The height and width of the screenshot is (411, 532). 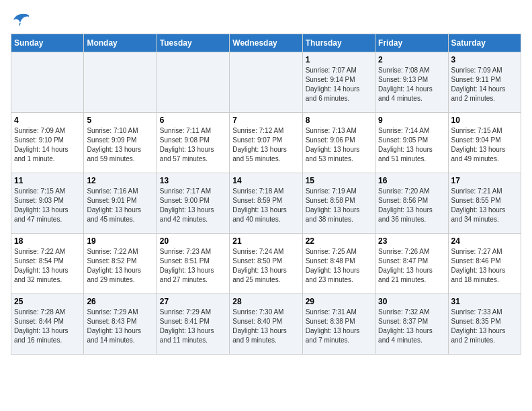 I want to click on day-info: Sunrise: 7:18 AM Sunset: 8:59 PM Dayligh…, so click(x=266, y=205).